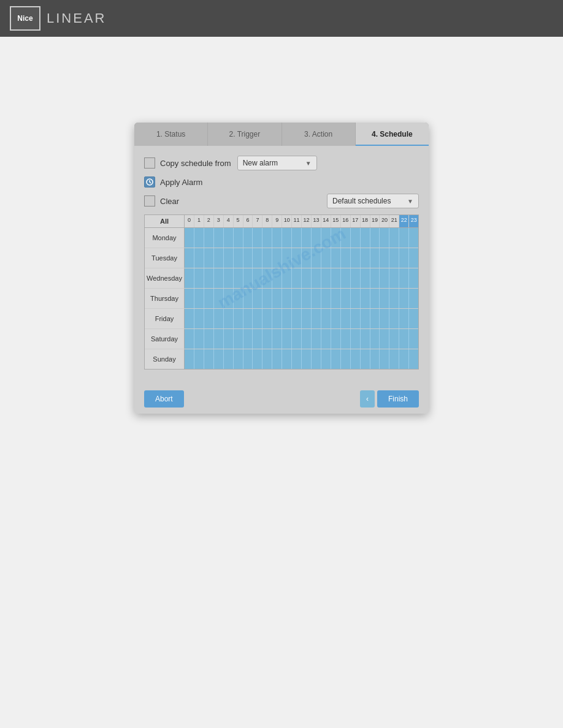 Image resolution: width=563 pixels, height=728 pixels. What do you see at coordinates (239, 221) in the screenshot?
I see `hour-5: 5` at bounding box center [239, 221].